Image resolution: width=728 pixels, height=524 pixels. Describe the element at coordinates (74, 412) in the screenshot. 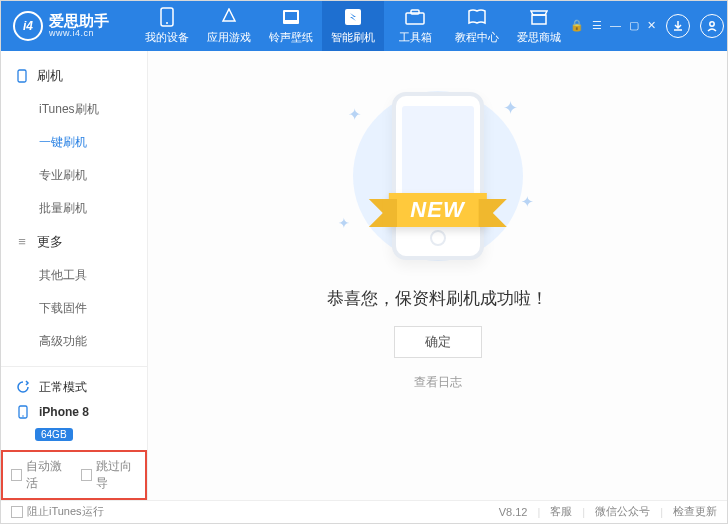

I see `device-info: iPhone 8` at that location.